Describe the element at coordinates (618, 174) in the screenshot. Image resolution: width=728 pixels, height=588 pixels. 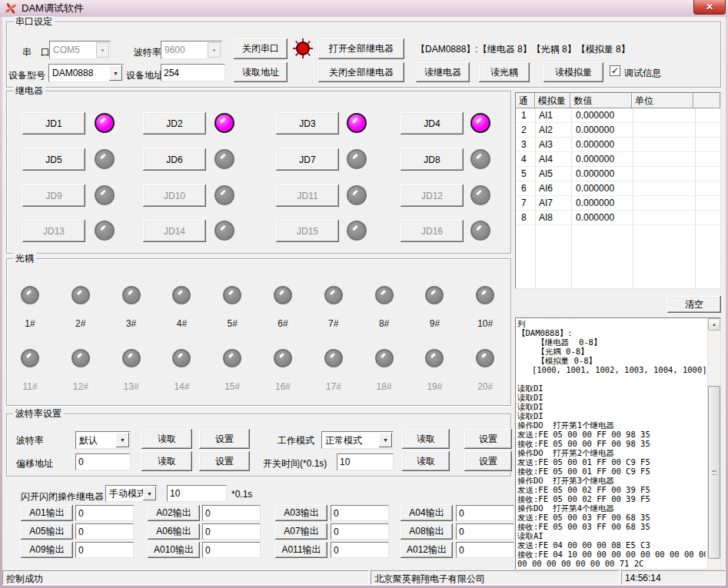
I see `table-row: 5AI50.000000` at that location.